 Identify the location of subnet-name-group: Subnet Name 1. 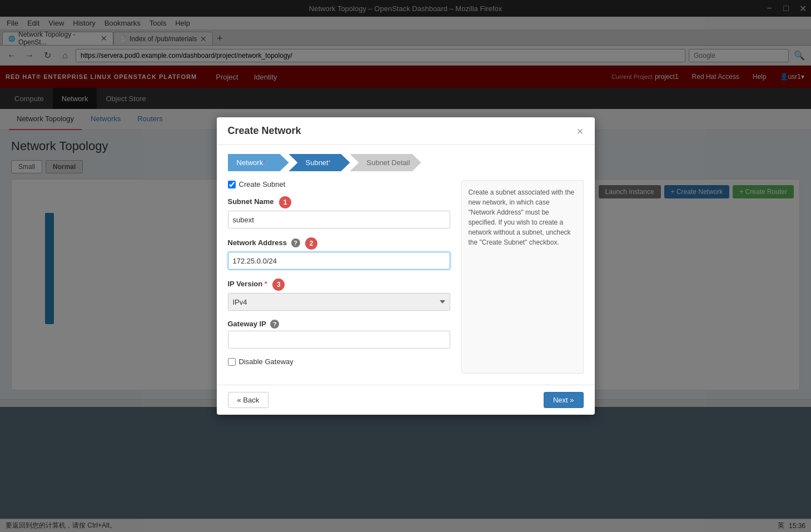
(339, 212).